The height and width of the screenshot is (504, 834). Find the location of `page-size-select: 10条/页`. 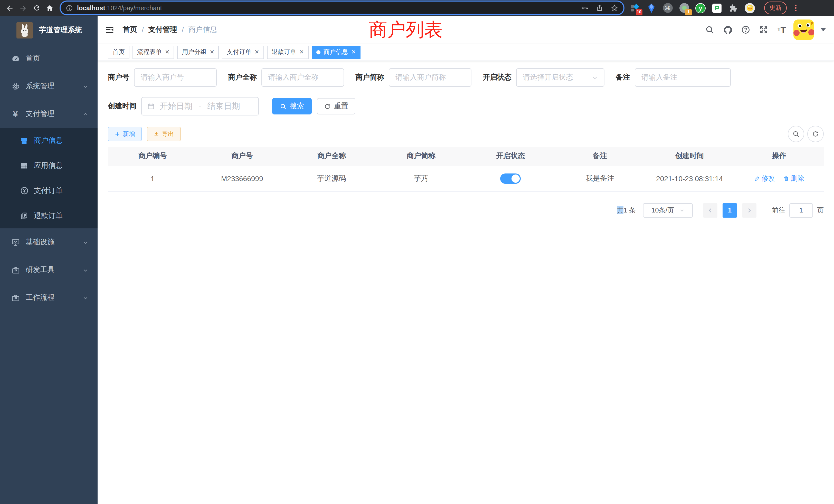

page-size-select: 10条/页 is located at coordinates (668, 210).